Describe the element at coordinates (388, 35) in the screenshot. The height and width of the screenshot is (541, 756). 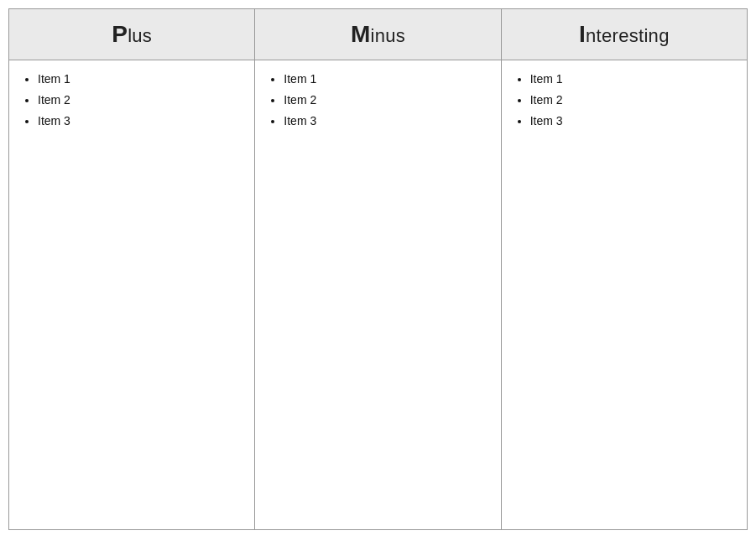
I see `minus-rest-label: inus` at that location.